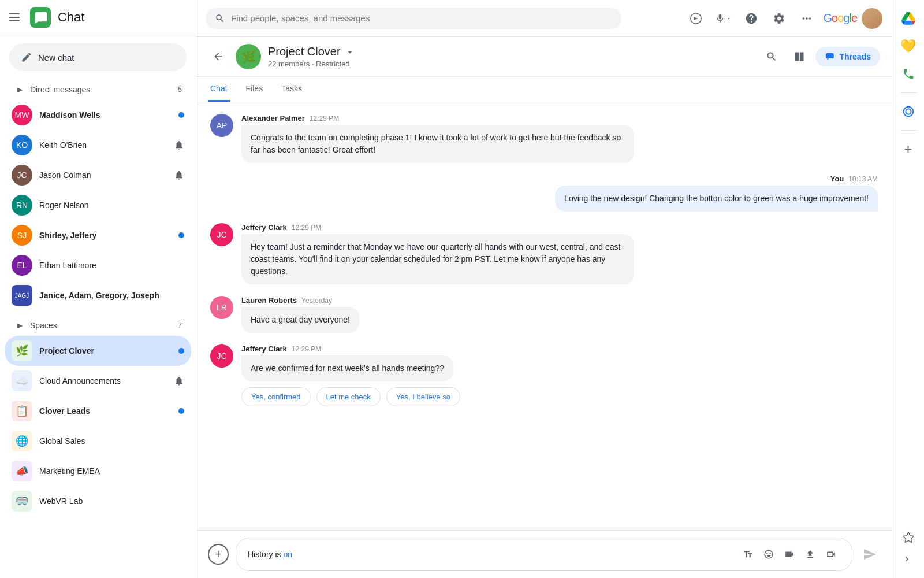  What do you see at coordinates (422, 18) in the screenshot?
I see `search-input` at bounding box center [422, 18].